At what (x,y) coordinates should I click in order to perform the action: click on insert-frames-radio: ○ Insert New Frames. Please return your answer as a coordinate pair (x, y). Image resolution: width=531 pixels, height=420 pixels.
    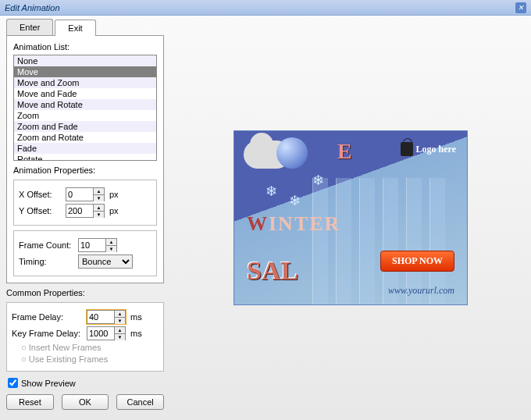
    Looking at the image, I should click on (90, 347).